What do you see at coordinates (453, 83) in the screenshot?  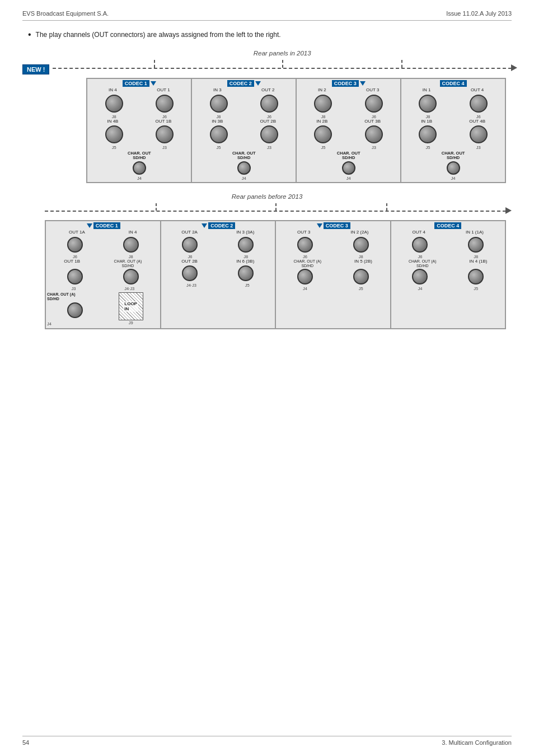 I see `codec4-name: CODEC 4` at bounding box center [453, 83].